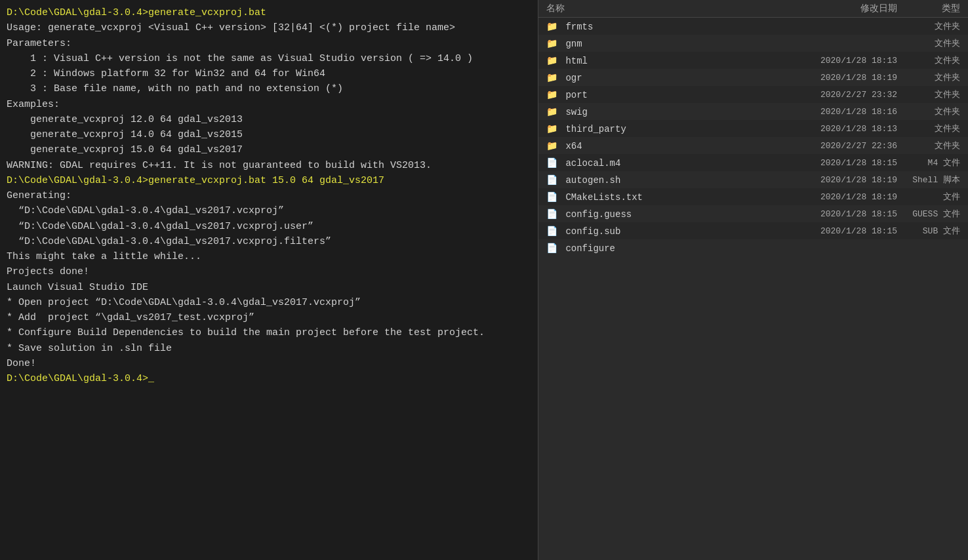  Describe the element at coordinates (753, 163) in the screenshot. I see `explorer-row-8: 📄 aclocal.m42020/1/28 18:15M4 文件` at that location.